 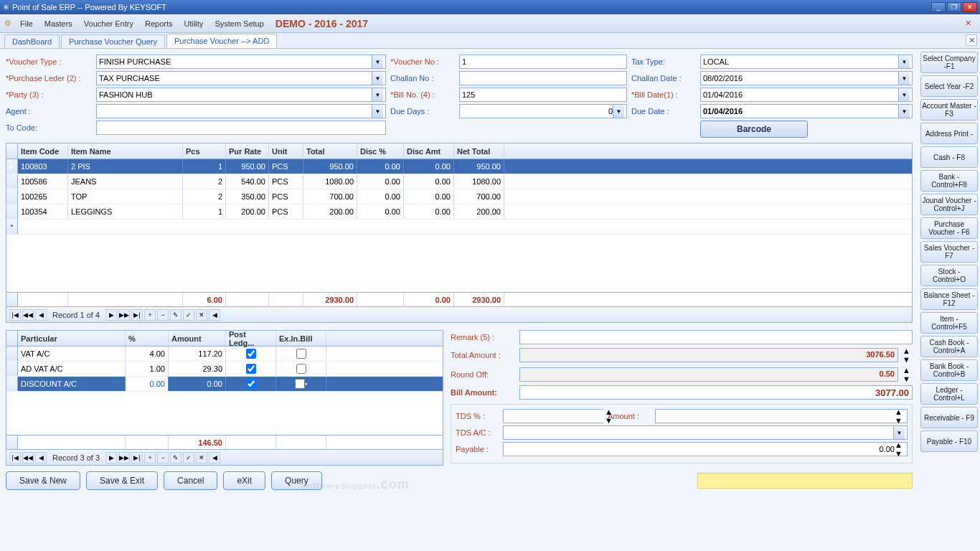 What do you see at coordinates (949, 157) in the screenshot?
I see `sidebar-button: Cash - F8` at bounding box center [949, 157].